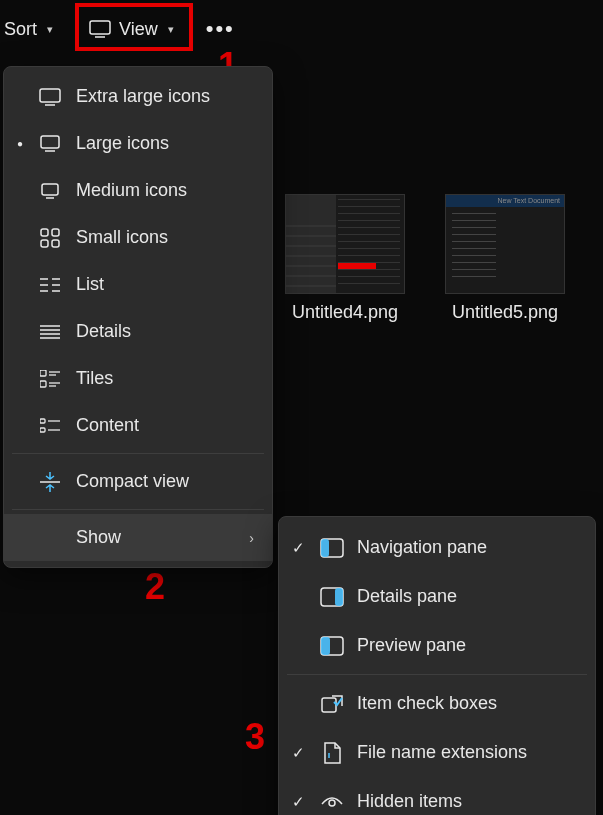 This screenshot has height=815, width=603. I want to click on view-option-large-icons: ● Large icons, so click(138, 144).